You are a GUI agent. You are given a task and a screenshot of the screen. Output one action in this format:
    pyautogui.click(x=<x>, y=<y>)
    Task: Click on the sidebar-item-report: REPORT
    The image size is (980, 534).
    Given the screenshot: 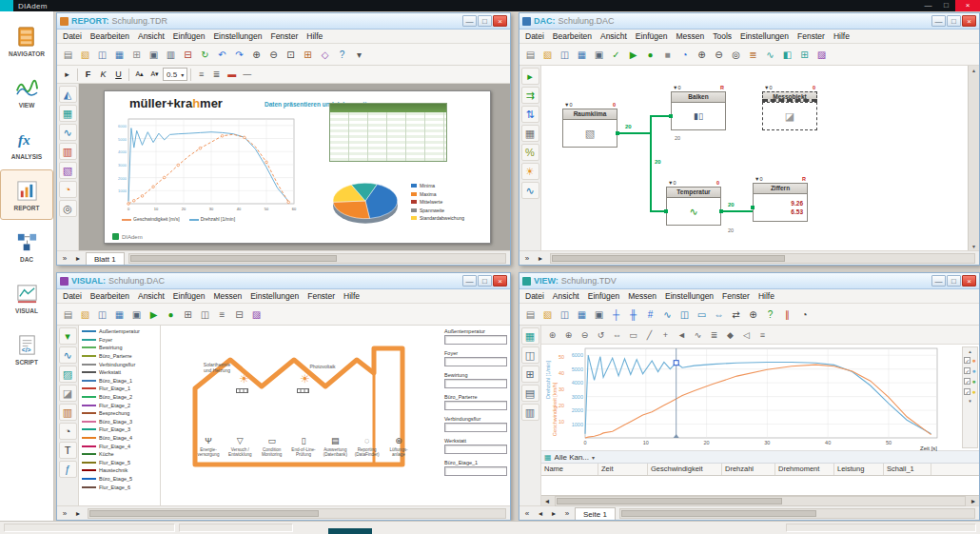 What is the action you would take?
    pyautogui.click(x=27, y=194)
    